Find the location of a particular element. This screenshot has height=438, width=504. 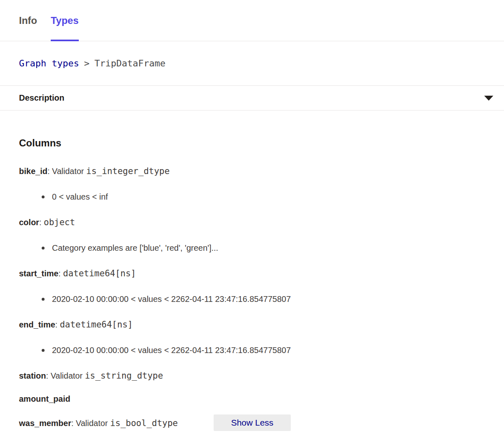

tab-types: Types is located at coordinates (65, 21).